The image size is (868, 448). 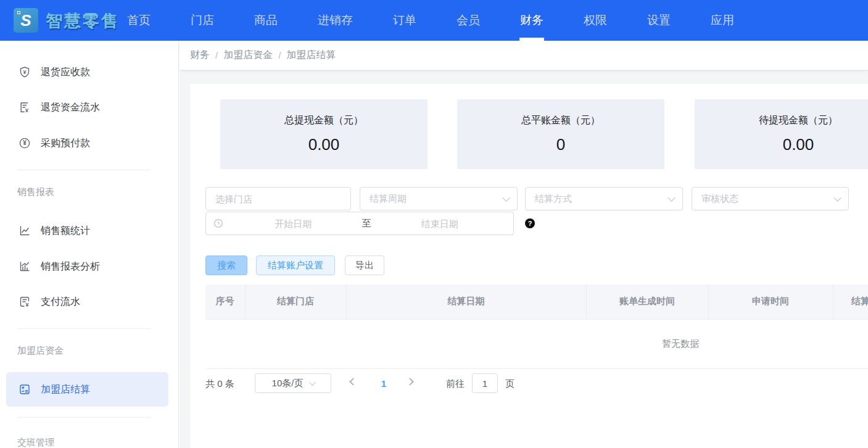 I want to click on column-settlement-method: 结算方式, so click(x=850, y=302).